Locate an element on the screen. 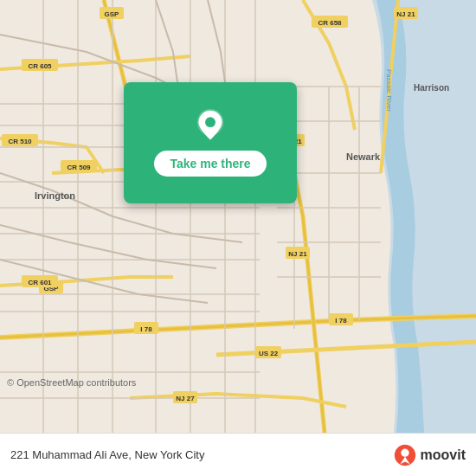 This screenshot has height=476, width=476. svg-text: CR 510 is located at coordinates (20, 142).